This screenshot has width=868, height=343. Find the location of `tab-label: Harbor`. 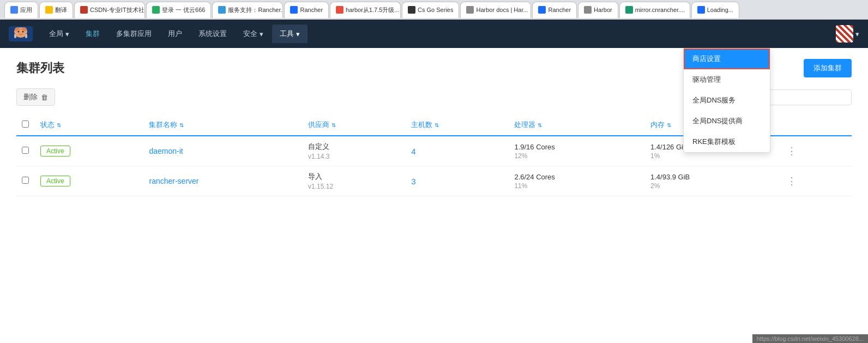

tab-label: Harbor is located at coordinates (603, 10).